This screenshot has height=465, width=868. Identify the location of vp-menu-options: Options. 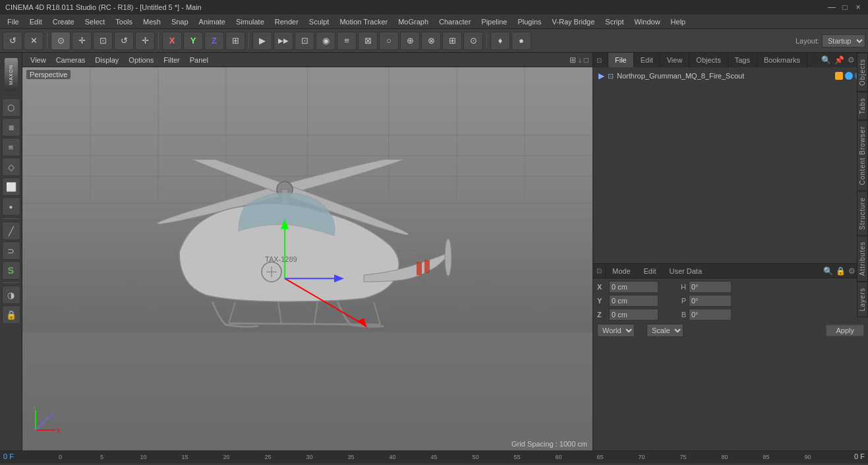
(141, 60).